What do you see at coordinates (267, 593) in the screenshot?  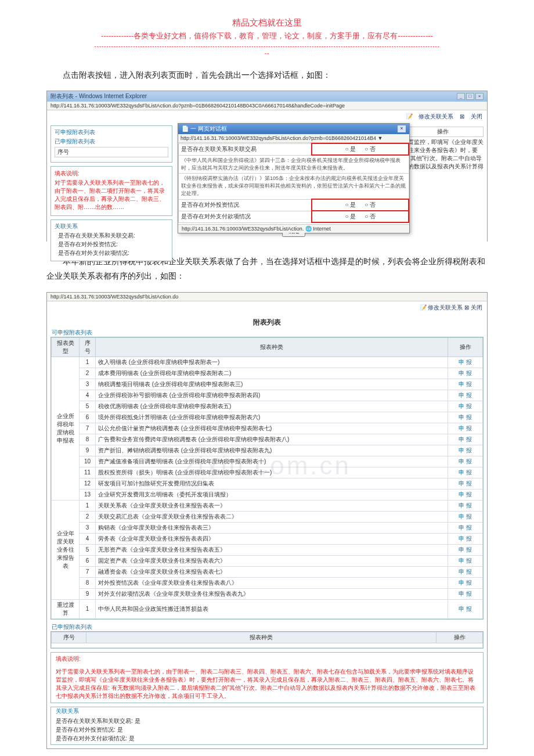 I see `table-row: 9对外支付款项情况表《企业年度关联业务往来报告表表九》申 报` at bounding box center [267, 593].